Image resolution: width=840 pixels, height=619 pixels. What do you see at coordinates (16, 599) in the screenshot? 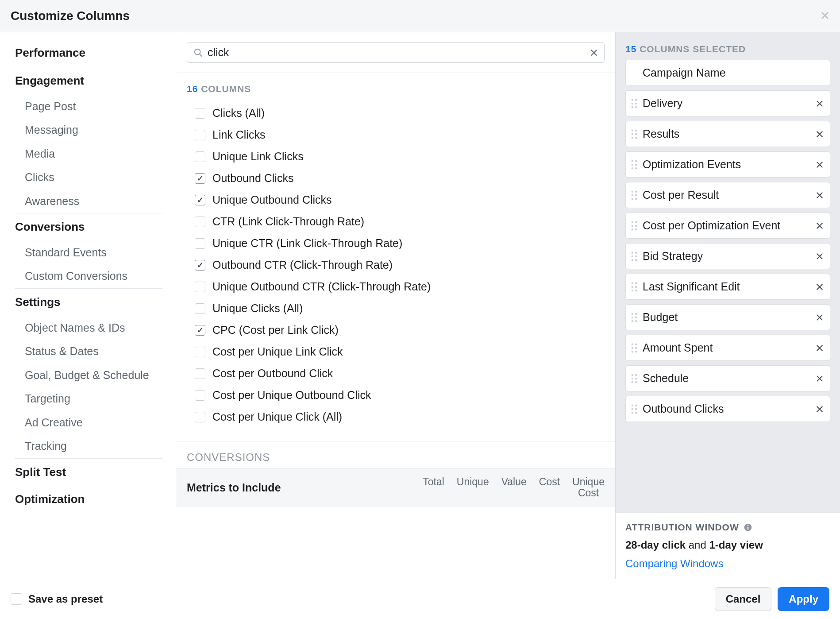
I see `save-preset-checkbox` at bounding box center [16, 599].